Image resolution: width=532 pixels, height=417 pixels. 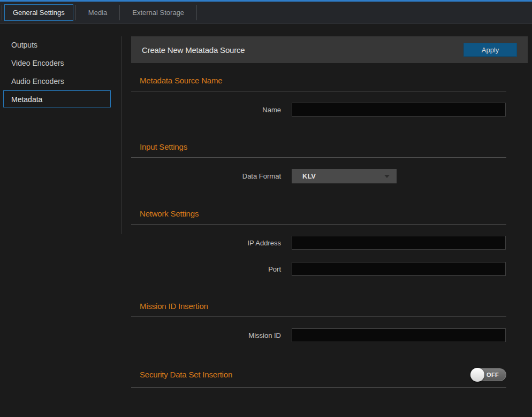 What do you see at coordinates (344, 176) in the screenshot?
I see `data-format-dropdown: KLV` at bounding box center [344, 176].